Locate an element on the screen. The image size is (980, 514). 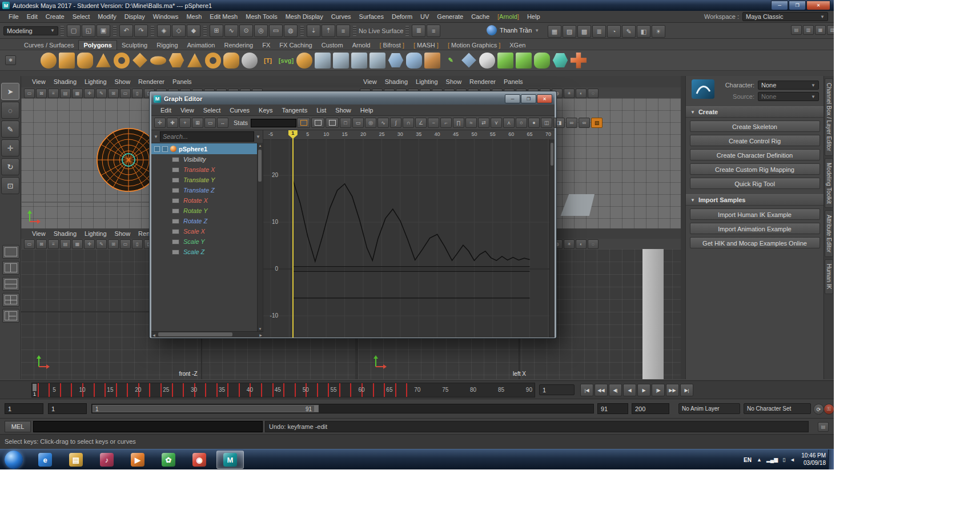
current-frame-marker is located at coordinates (34, 387).